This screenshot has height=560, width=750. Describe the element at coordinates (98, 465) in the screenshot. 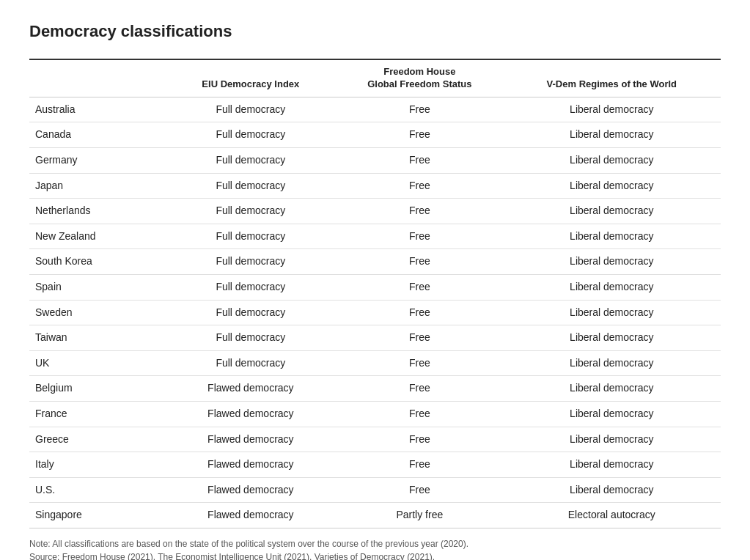

I see `cell-country: Italy` at that location.